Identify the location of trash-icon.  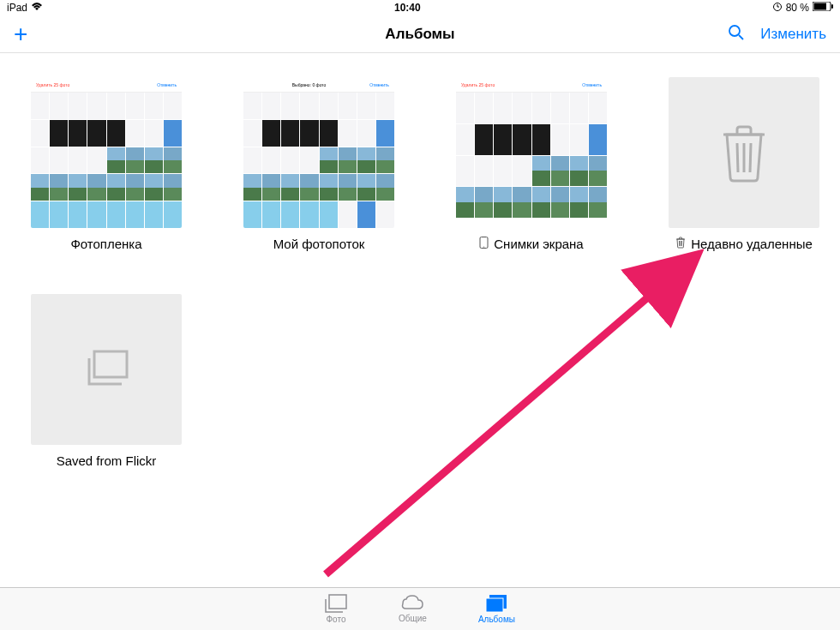
(744, 153).